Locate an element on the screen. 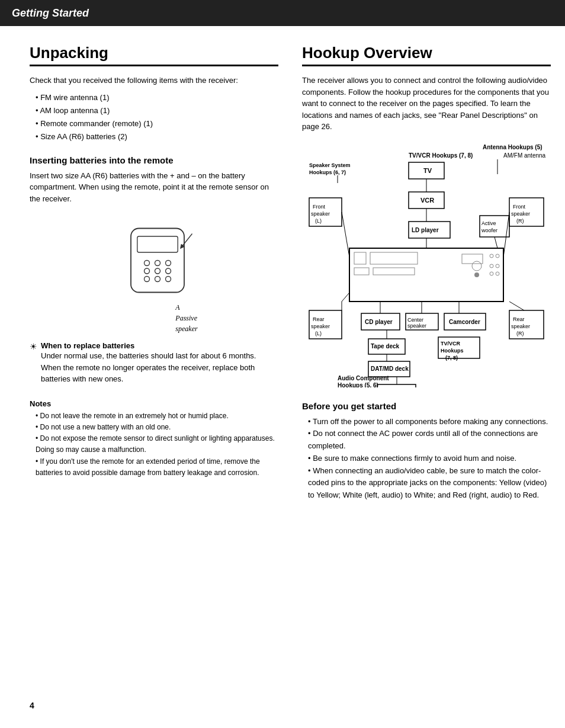 Image resolution: width=565 pixels, height=728 pixels. svg-text: VCR is located at coordinates (428, 200).